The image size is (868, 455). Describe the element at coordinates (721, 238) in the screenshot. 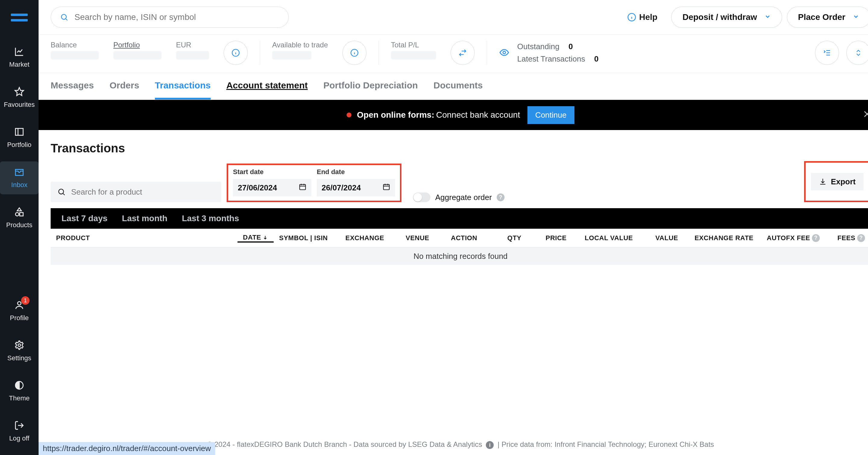

I see `th-rate: EXCHANGE RATE` at that location.